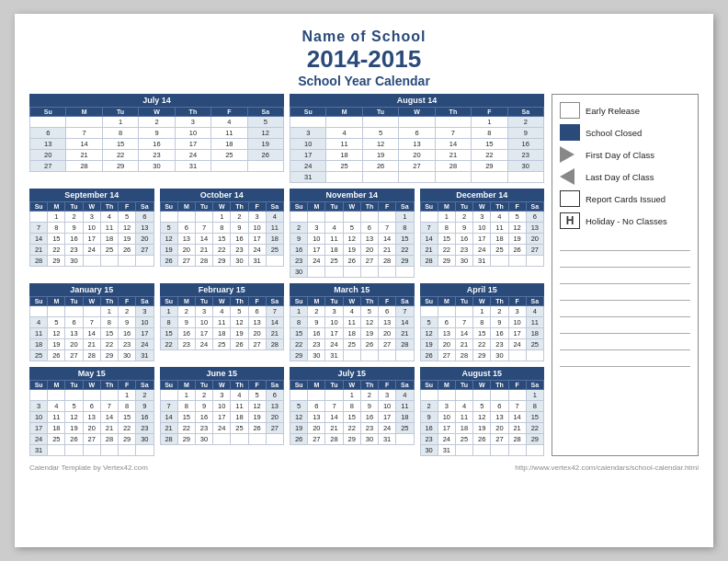  What do you see at coordinates (222, 234) in the screenshot?
I see `calendar-oct14: October 14SuMTuWThFSa1234567891011121314…` at bounding box center [222, 234].